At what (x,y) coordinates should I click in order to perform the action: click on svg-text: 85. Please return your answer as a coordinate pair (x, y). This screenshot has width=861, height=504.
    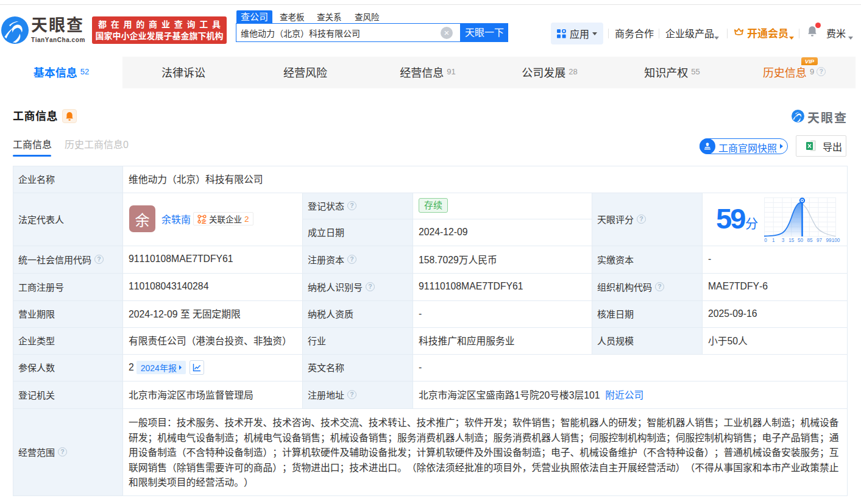
    Looking at the image, I should click on (810, 240).